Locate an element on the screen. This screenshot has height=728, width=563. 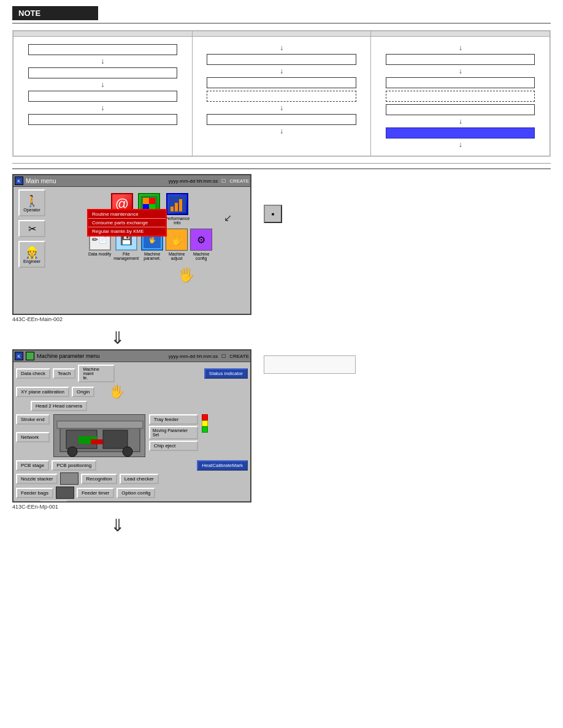
mm-machine-adjust-label2: adjust is located at coordinates (177, 259).